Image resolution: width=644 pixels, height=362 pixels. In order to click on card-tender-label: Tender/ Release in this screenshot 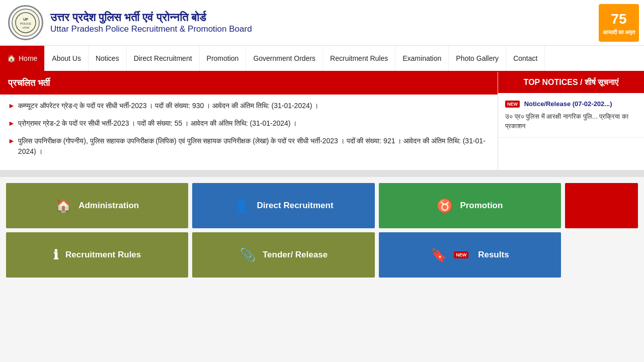, I will do `click(295, 255)`.